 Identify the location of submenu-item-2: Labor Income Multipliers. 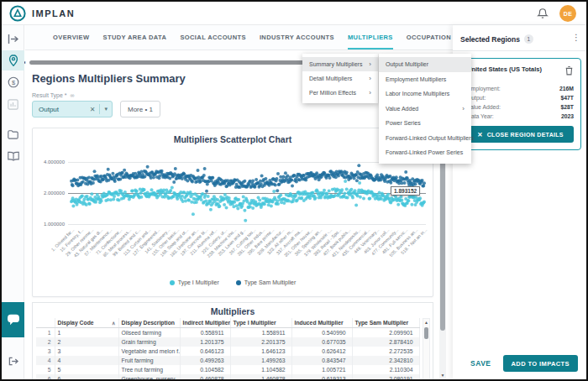
(425, 94).